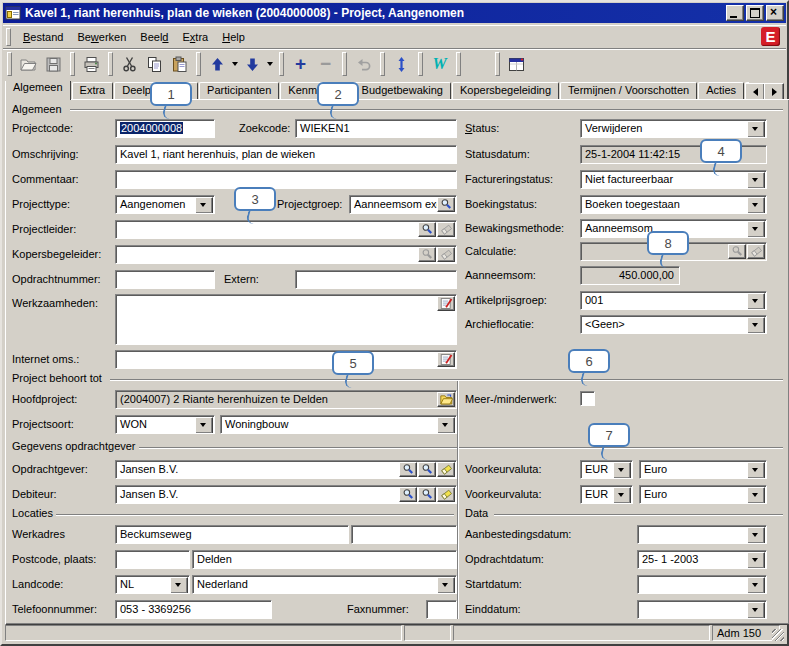 The height and width of the screenshot is (646, 789). I want to click on copy-button, so click(154, 64).